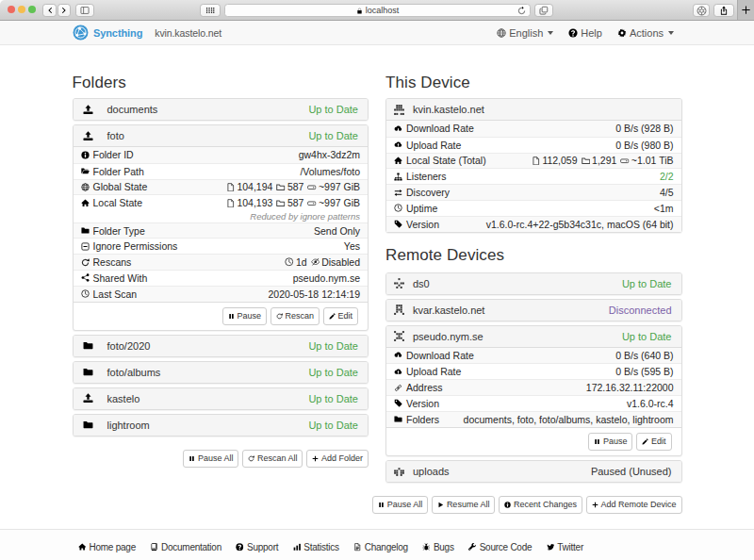  What do you see at coordinates (645, 128) in the screenshot?
I see `row-value-segment: 0 B/s (928 B)` at bounding box center [645, 128].